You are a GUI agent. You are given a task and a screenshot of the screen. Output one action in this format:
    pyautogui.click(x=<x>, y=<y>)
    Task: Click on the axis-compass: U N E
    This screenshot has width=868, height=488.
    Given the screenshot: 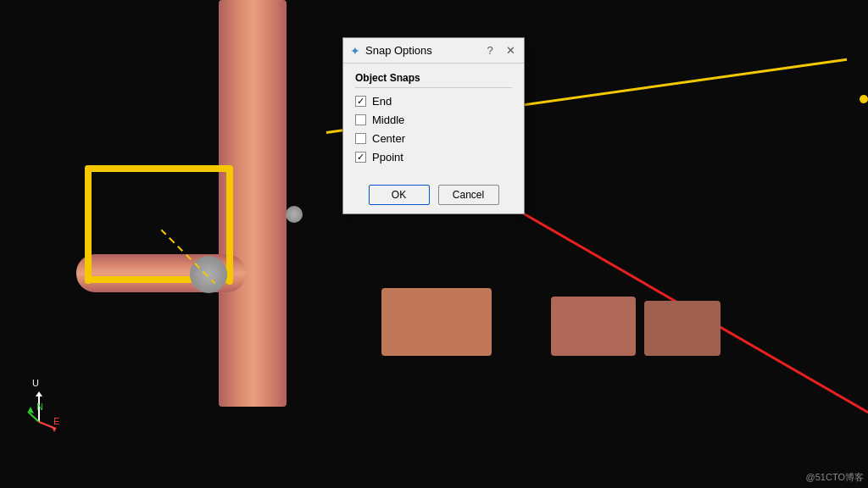 What is the action you would take?
    pyautogui.click(x=49, y=408)
    